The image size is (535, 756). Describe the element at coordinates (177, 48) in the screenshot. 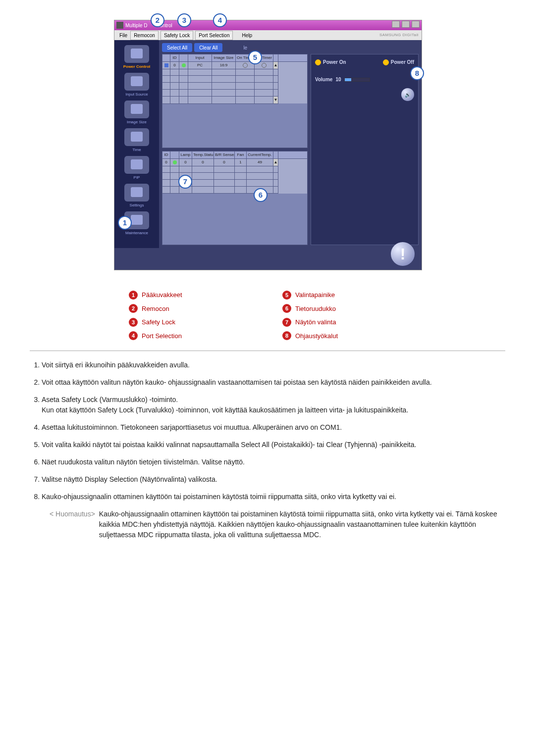

I see `select-all-button: Select All` at that location.